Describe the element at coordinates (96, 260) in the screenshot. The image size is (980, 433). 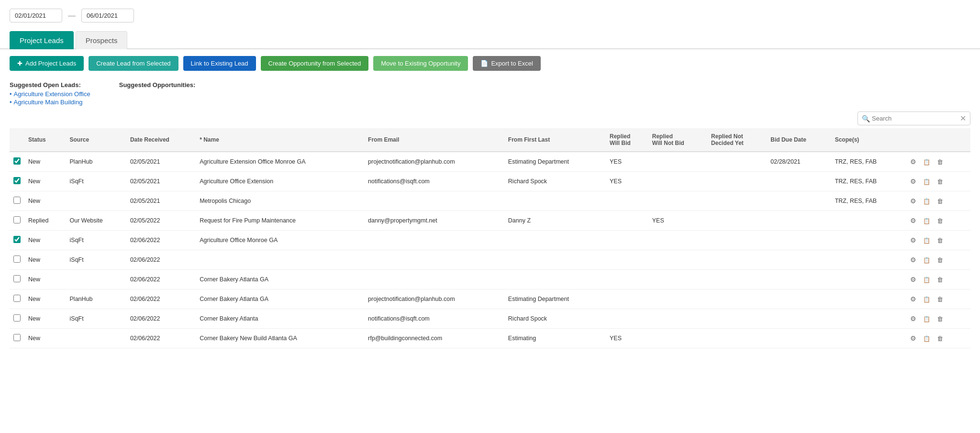
I see `row-source: iSqFt` at that location.